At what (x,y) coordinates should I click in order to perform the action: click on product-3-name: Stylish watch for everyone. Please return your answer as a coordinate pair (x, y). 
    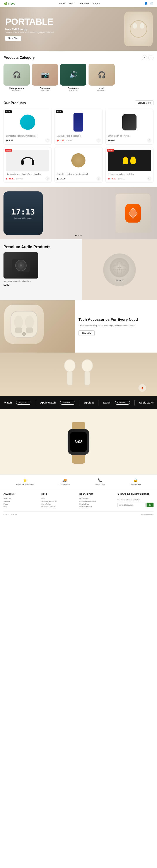
    Looking at the image, I should click on (130, 136).